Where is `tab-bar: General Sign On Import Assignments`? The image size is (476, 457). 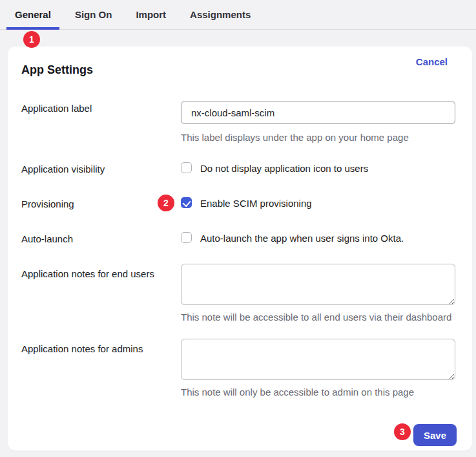
tab-bar: General Sign On Import Assignments is located at coordinates (238, 15).